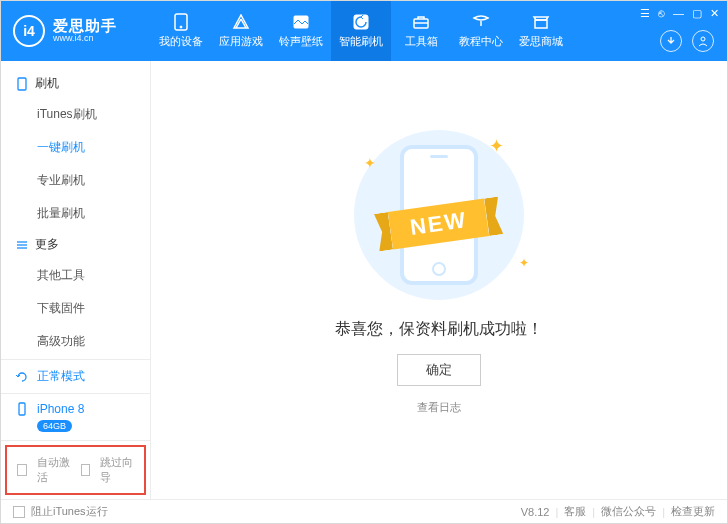 This screenshot has height=524, width=728. I want to click on confirm-button: 确定, so click(439, 370).